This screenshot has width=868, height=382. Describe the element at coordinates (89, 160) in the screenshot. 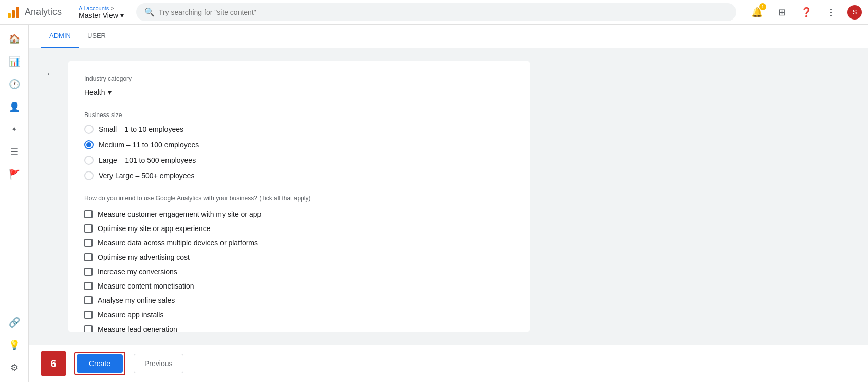

I see `radio-circle-large` at that location.